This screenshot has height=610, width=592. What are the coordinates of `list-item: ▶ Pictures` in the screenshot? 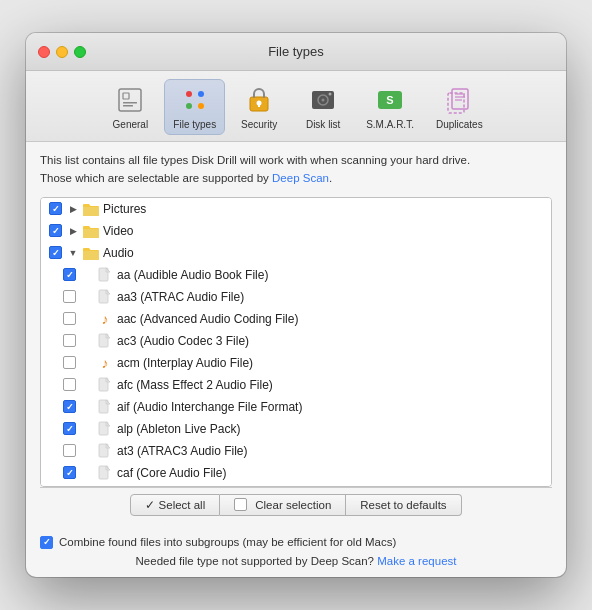 It's located at (296, 209).